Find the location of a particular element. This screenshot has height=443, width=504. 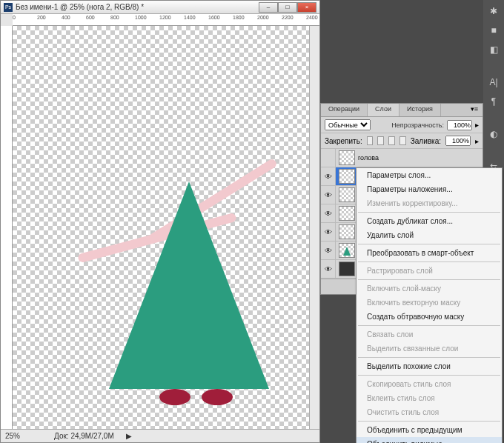

menu-item: Объединить видимые is located at coordinates (429, 440).